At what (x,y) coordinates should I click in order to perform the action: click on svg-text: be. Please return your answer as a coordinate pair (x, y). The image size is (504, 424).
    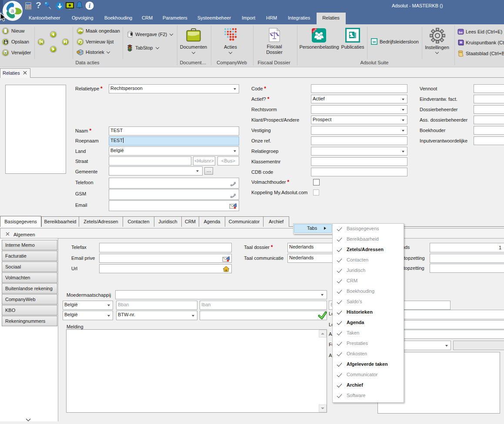
    Looking at the image, I should click on (461, 32).